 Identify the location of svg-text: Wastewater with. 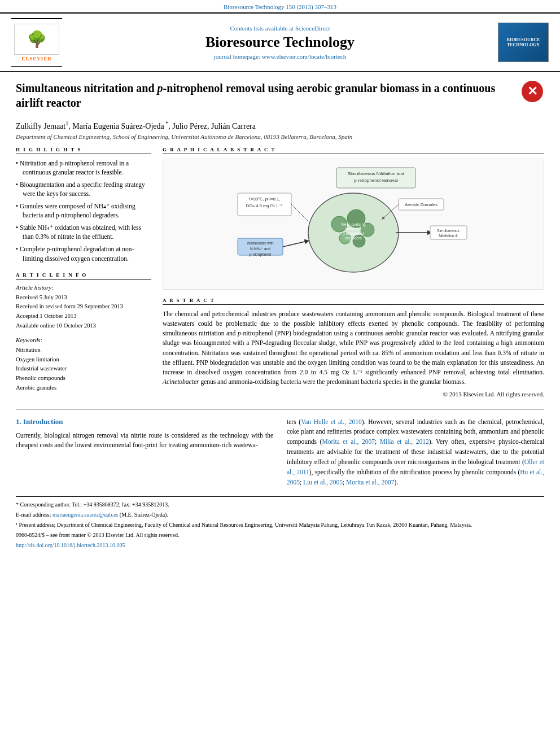
(260, 243).